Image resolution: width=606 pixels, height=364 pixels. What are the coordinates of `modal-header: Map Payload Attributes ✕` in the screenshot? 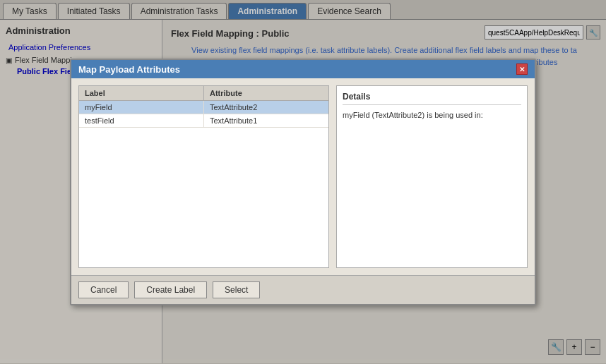 It's located at (303, 69).